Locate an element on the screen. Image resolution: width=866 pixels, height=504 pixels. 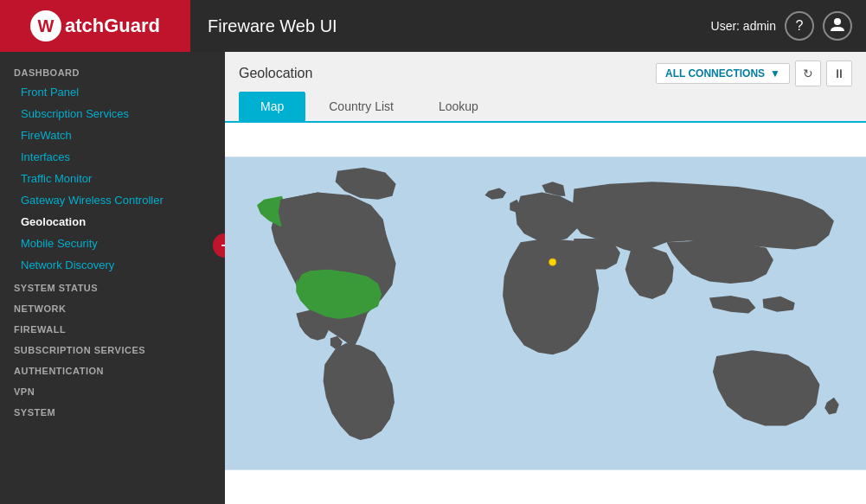
logo-name: atchGuard is located at coordinates (112, 26).